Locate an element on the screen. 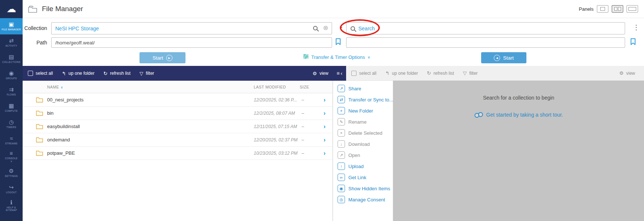  search-input is located at coordinates (492, 29).